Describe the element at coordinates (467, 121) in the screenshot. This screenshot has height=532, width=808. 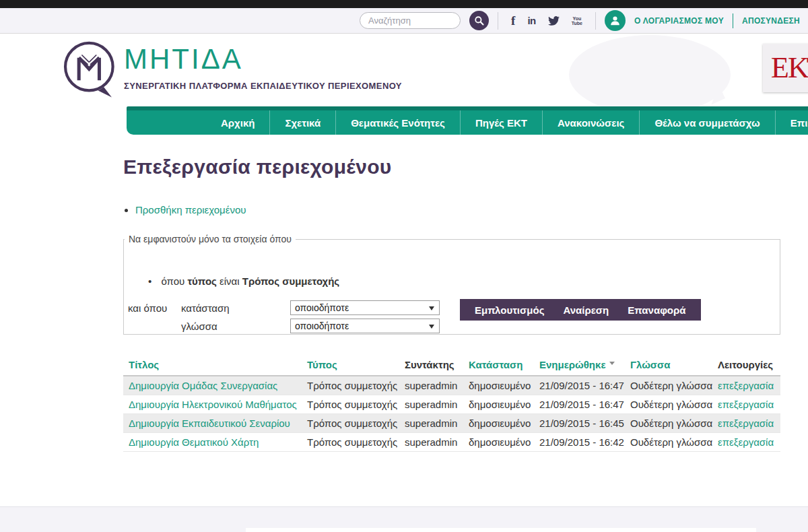
I see `main-nav: Αρχική Σχετικά Θεματικές Ενότητες Πηγές …` at that location.